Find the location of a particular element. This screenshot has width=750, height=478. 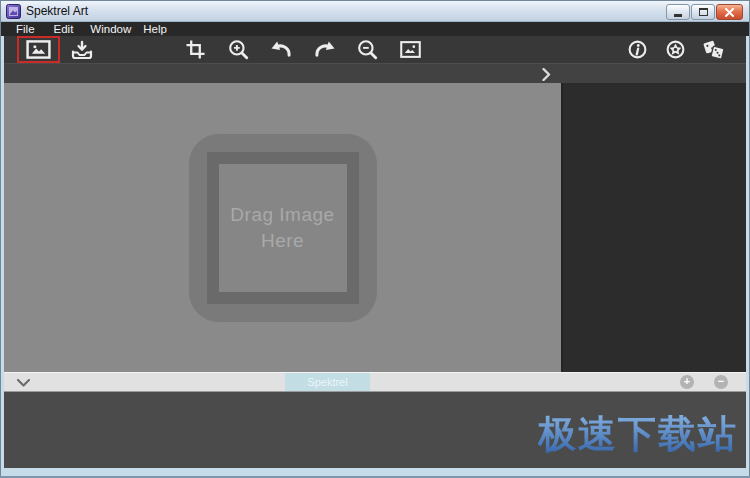

maximize-button is located at coordinates (703, 12).